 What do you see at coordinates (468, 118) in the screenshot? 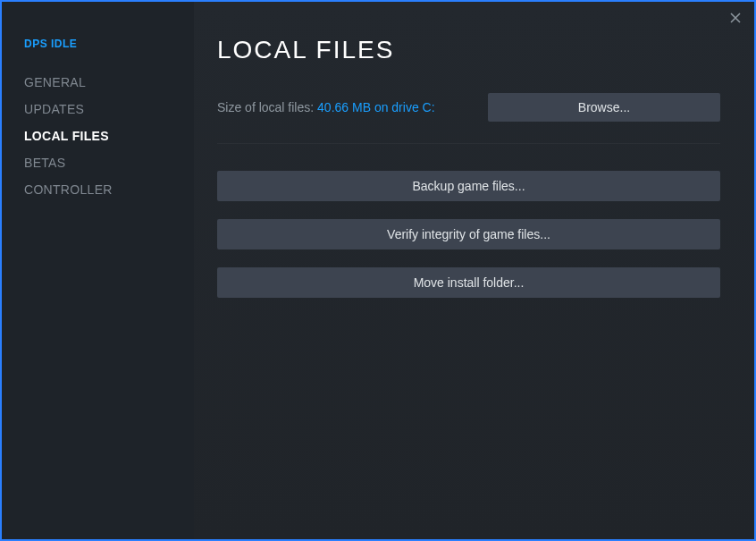
I see `size-row: Size of local files: 40.66 MB on drive C…` at bounding box center [468, 118].